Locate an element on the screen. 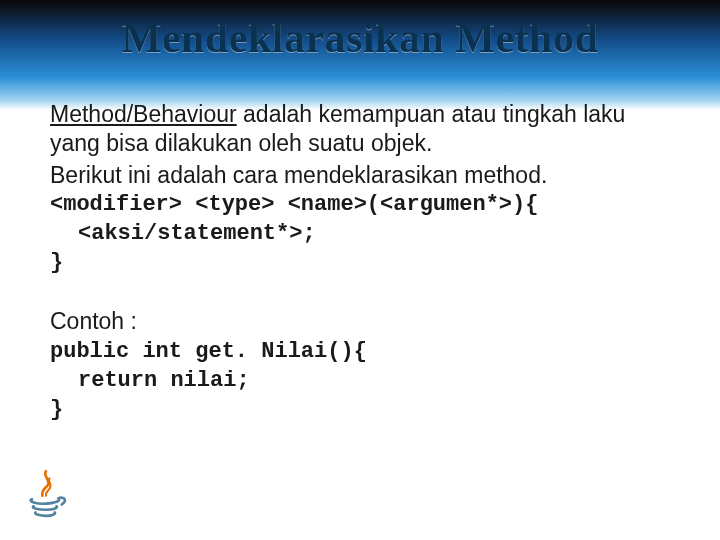 The width and height of the screenshot is (720, 540). java-logo-icon is located at coordinates (46, 494).